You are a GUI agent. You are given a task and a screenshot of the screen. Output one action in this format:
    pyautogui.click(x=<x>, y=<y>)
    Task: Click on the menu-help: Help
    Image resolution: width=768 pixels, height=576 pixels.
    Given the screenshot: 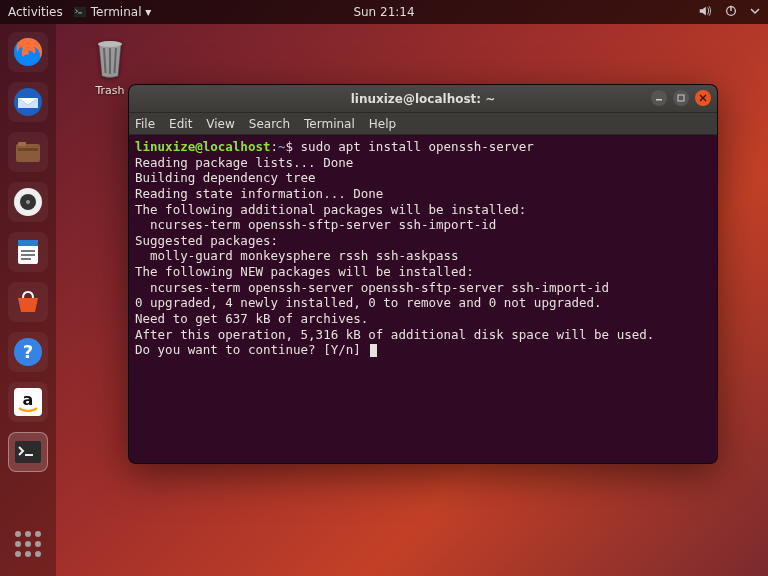 What is the action you would take?
    pyautogui.click(x=382, y=124)
    